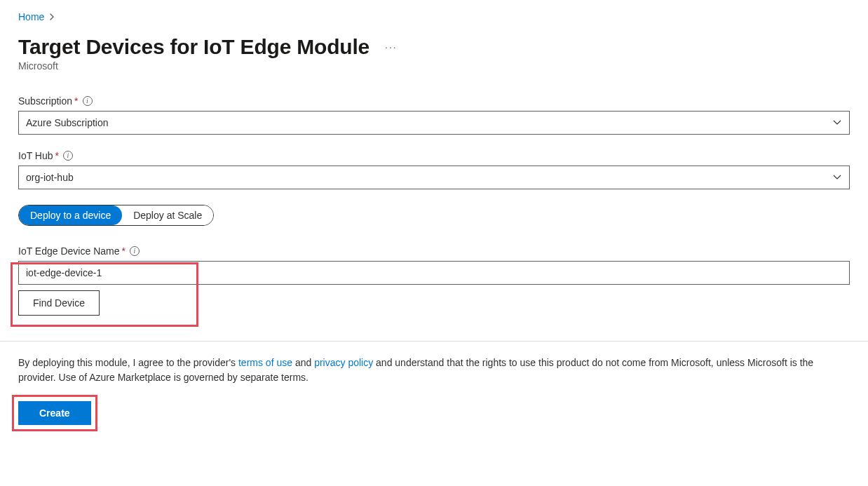 The image size is (868, 486). I want to click on terms-of-use-link: terms of use, so click(265, 363).